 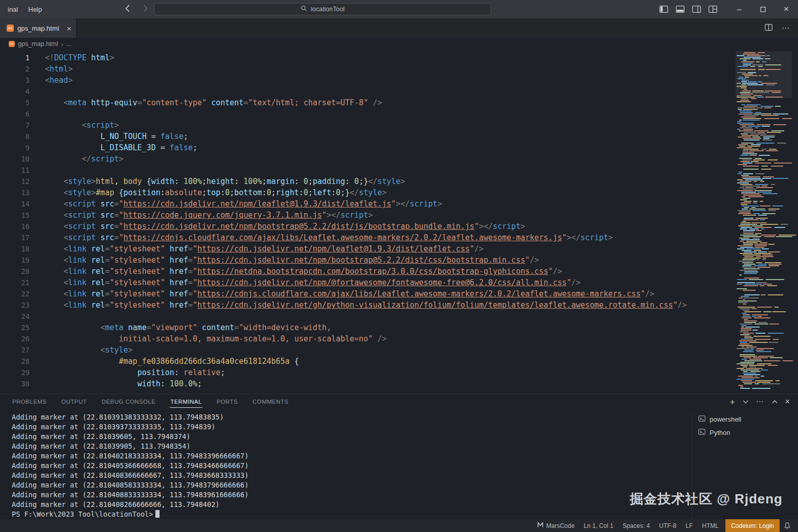 What do you see at coordinates (399, 44) in the screenshot?
I see `breadcrumb: <> gps_map.html › ...` at bounding box center [399, 44].